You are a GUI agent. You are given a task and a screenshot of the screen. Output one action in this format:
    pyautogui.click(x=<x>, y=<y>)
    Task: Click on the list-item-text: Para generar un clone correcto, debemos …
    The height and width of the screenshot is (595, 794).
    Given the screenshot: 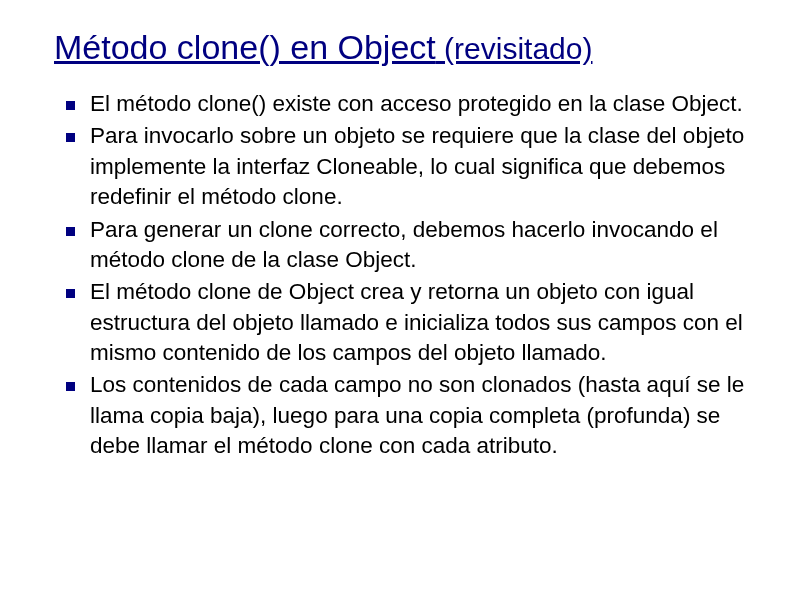 What is the action you would take?
    pyautogui.click(x=404, y=244)
    